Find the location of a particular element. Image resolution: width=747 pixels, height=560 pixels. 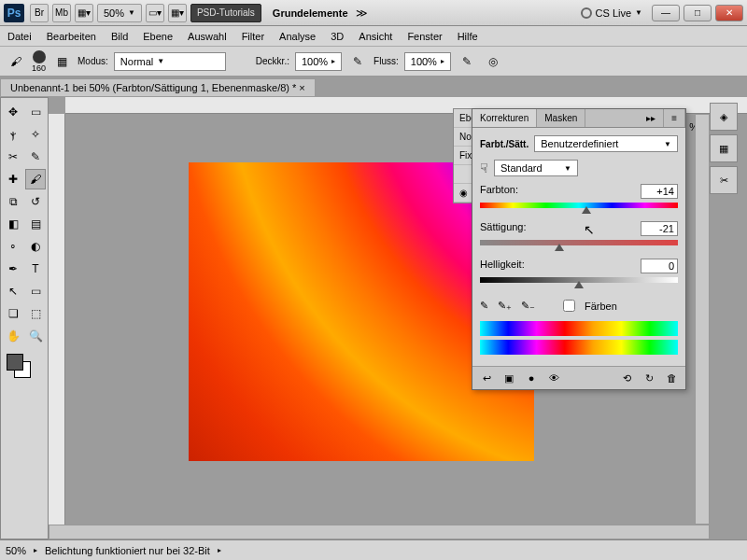

menu-auswahl: Auswahl is located at coordinates (207, 36).